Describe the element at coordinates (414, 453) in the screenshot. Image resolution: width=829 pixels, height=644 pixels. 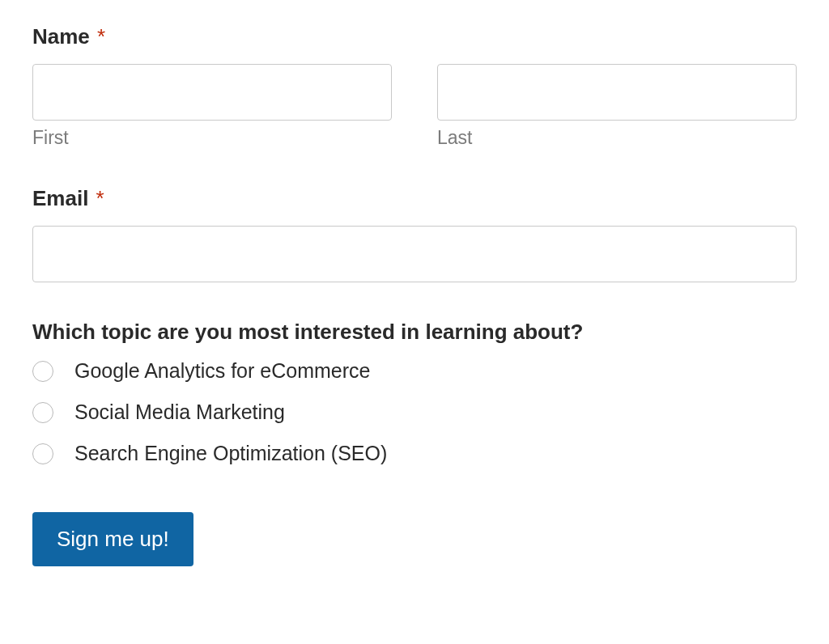
I see `topic-option-seo: Search Engine Optimization (SEO)` at that location.